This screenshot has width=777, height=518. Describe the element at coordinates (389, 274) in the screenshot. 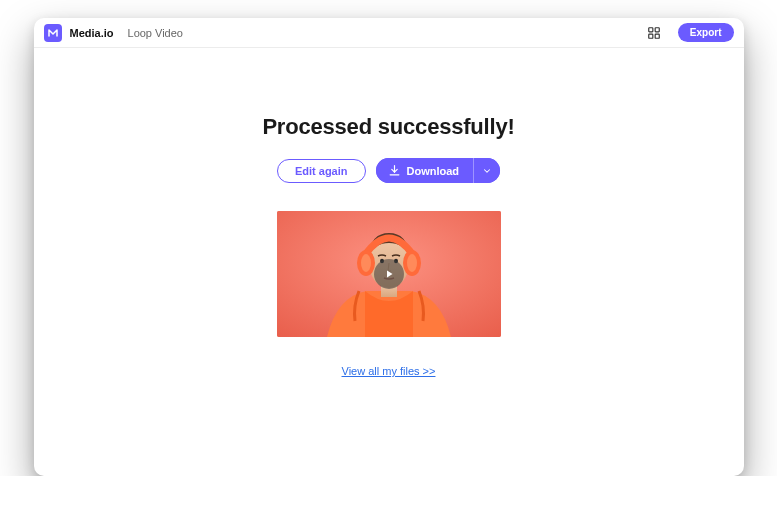

I see `play-button` at that location.